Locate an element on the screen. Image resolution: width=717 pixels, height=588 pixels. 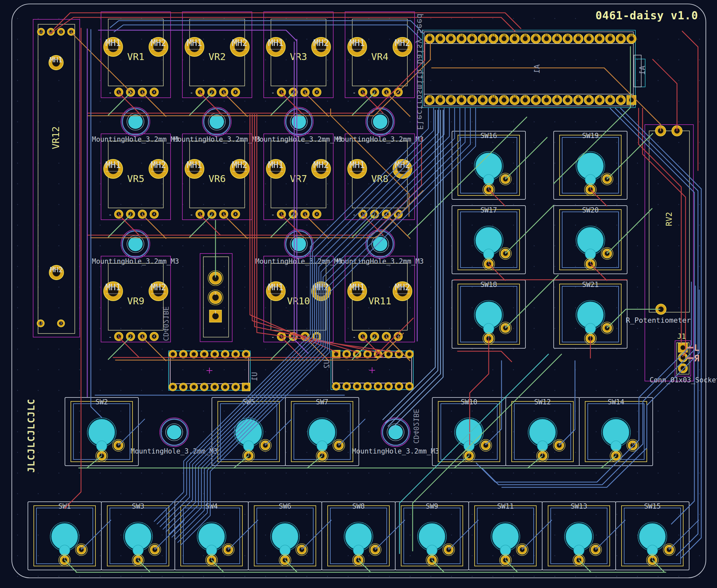
dip-socket-U2 is located at coordinates (372, 370).